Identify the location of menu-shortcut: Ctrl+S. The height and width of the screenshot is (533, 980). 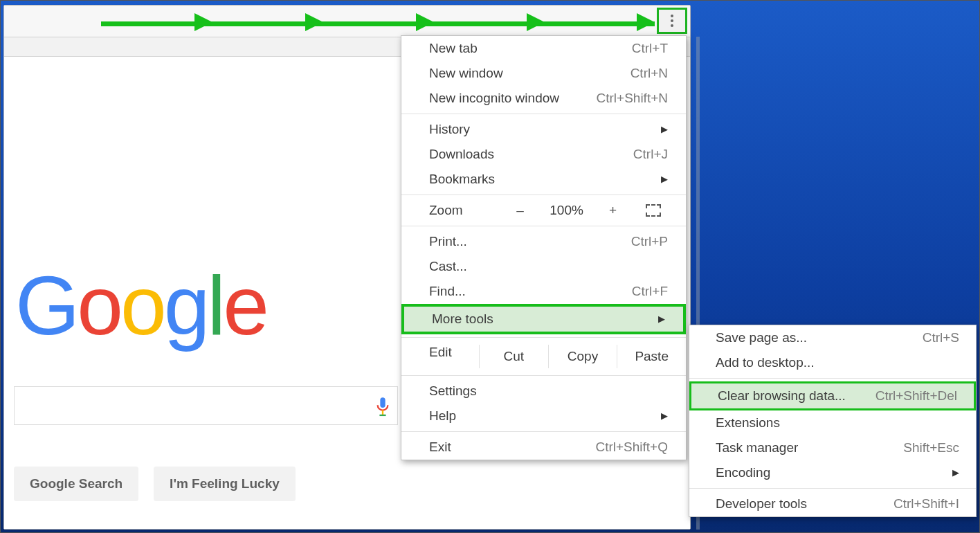
(941, 338).